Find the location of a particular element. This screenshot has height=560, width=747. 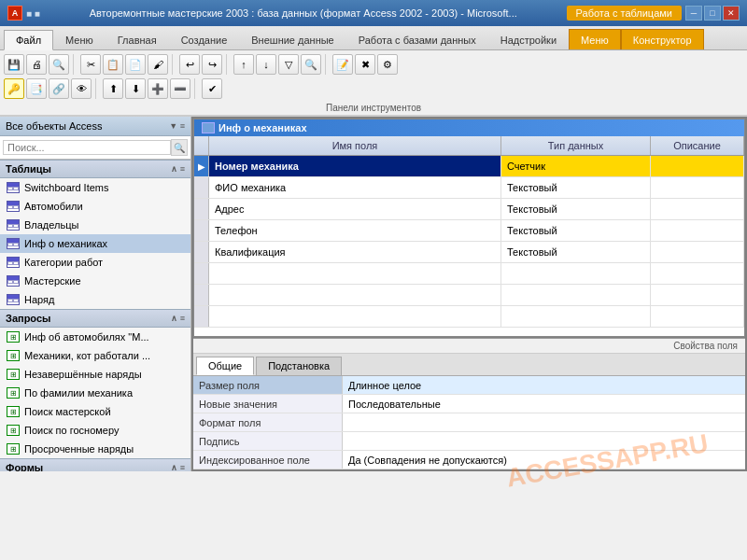

toolbar-btn-paste: 📄 is located at coordinates (135, 64).